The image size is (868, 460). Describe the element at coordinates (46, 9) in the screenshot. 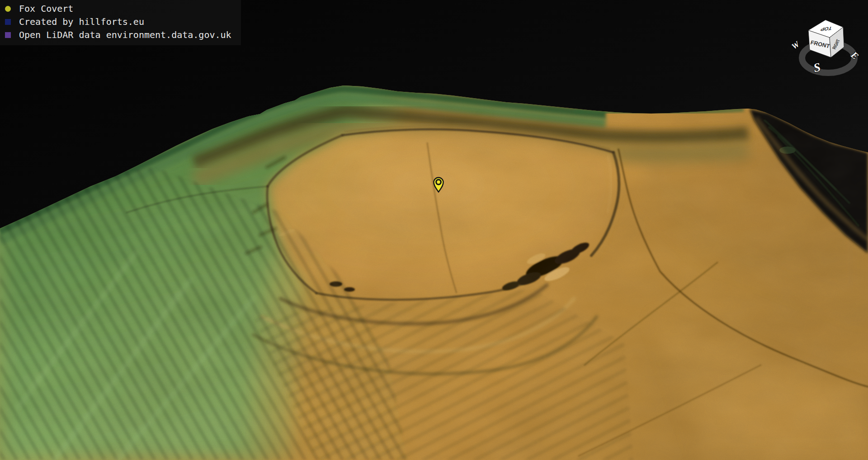

I see `legend-label-site: Fox Covert` at that location.